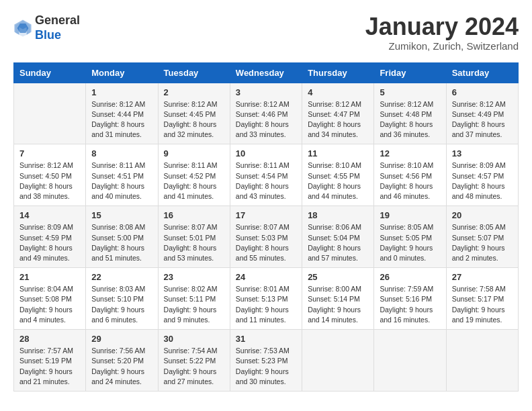 This screenshot has height=411, width=532. What do you see at coordinates (193, 361) in the screenshot?
I see `calendar-cell: 30Sunrise: 7:54 AMSunset: 5:22 PMDayligh…` at bounding box center [193, 361].